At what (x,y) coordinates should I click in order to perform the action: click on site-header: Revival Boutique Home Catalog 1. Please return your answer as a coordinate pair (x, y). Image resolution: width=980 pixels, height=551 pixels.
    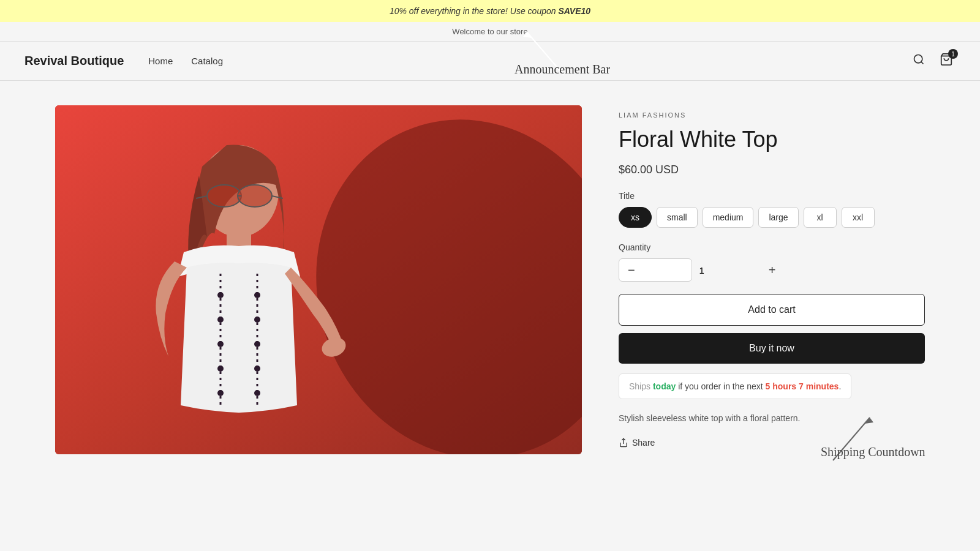
    Looking at the image, I should click on (490, 61).